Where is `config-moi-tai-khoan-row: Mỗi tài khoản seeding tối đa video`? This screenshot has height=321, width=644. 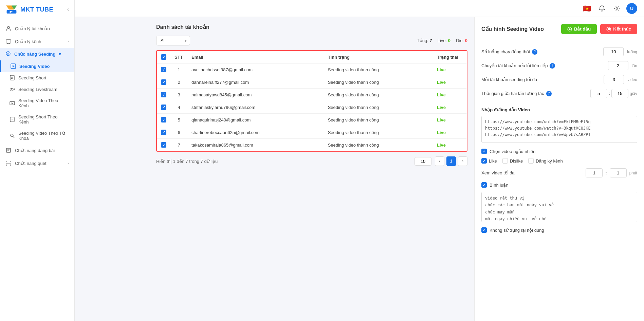
config-moi-tai-khoan-row: Mỗi tài khoản seeding tối đa video is located at coordinates (559, 79).